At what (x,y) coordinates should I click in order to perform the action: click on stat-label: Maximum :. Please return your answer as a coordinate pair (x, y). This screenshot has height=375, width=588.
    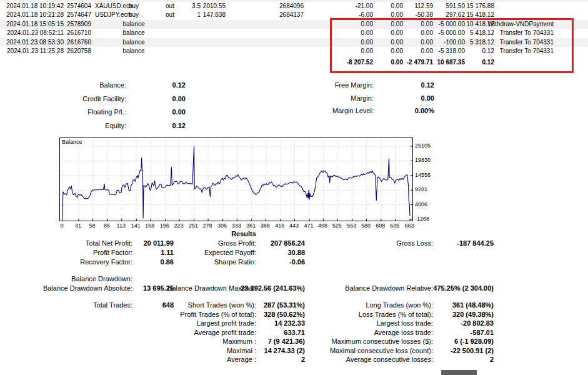
    Looking at the image, I should click on (239, 341).